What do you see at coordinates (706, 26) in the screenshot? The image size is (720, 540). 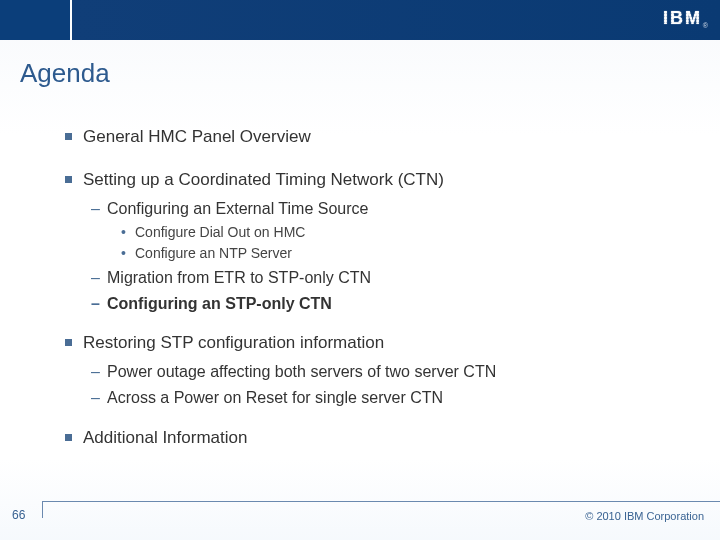 I see `registered-mark: ®` at bounding box center [706, 26].